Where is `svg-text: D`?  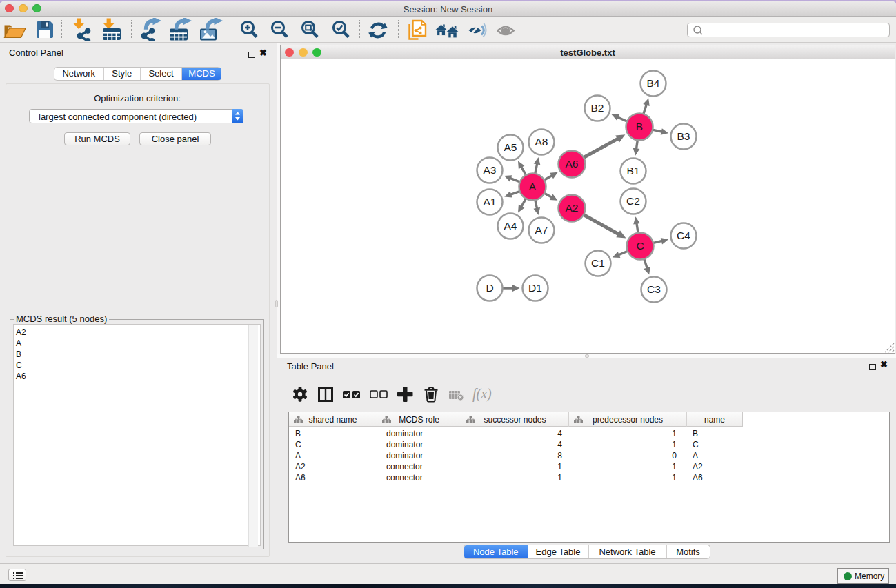
svg-text: D is located at coordinates (490, 288).